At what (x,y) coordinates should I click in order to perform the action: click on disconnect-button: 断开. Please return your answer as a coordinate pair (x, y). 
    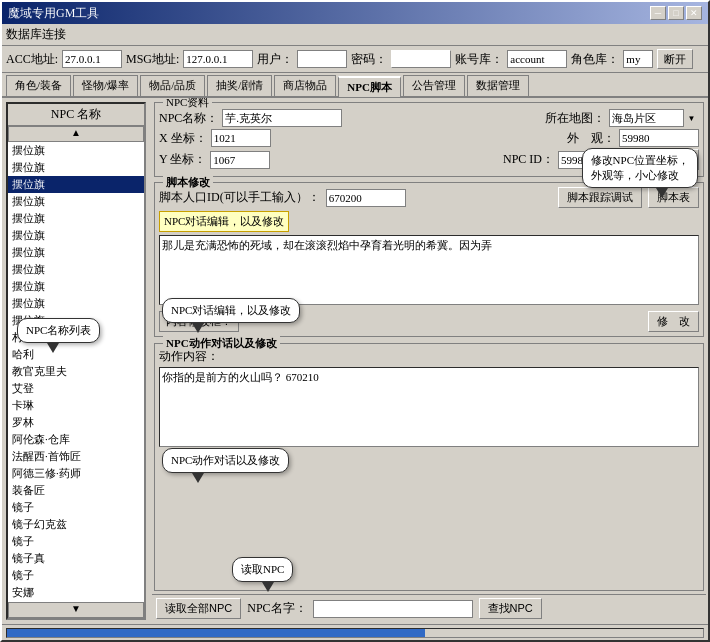
    Looking at the image, I should click on (675, 59).